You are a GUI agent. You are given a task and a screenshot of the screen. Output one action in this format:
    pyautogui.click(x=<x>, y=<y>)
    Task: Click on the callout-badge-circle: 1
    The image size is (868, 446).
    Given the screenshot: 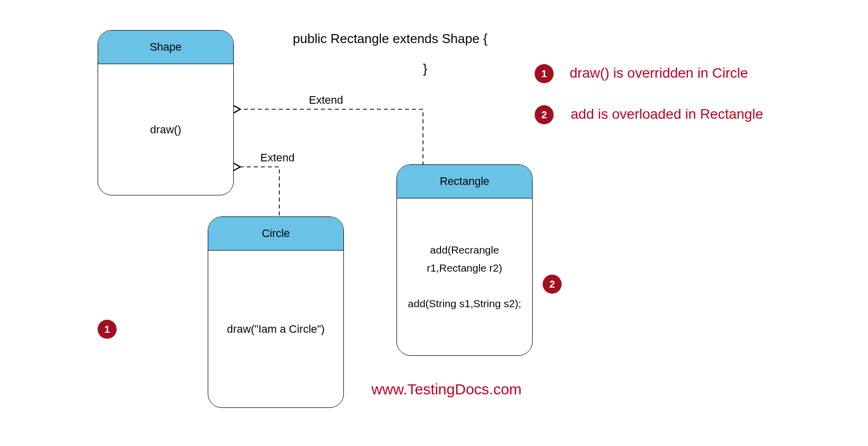 What is the action you would take?
    pyautogui.click(x=107, y=329)
    